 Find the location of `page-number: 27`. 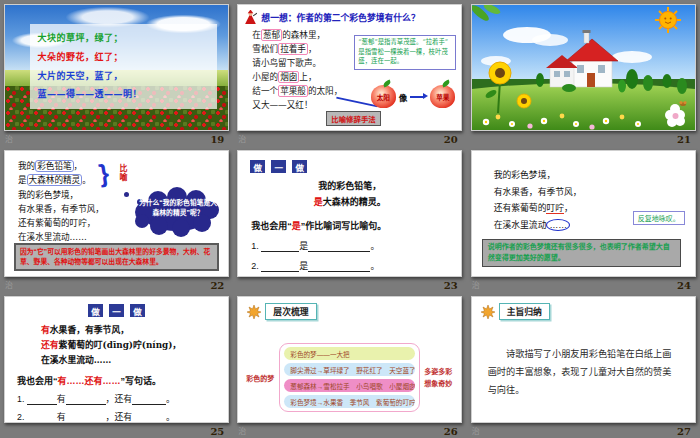

page-number: 27 is located at coordinates (684, 432).